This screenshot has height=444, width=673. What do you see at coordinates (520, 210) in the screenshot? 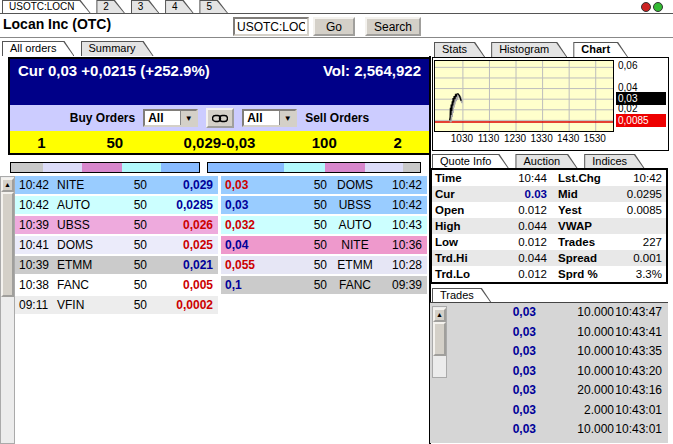
I see `quote-value: 0.012` at bounding box center [520, 210].